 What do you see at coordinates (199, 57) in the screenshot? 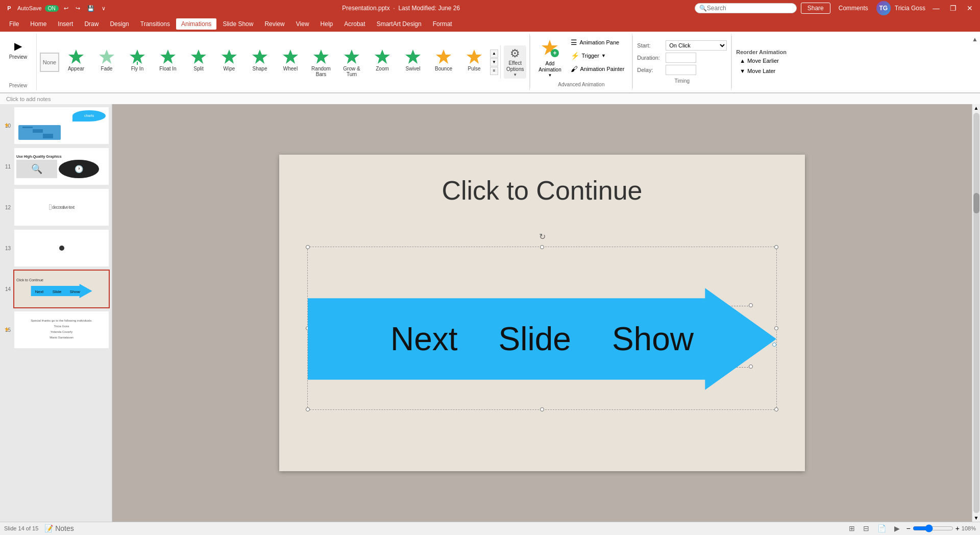
I see `split-icon` at bounding box center [199, 57].